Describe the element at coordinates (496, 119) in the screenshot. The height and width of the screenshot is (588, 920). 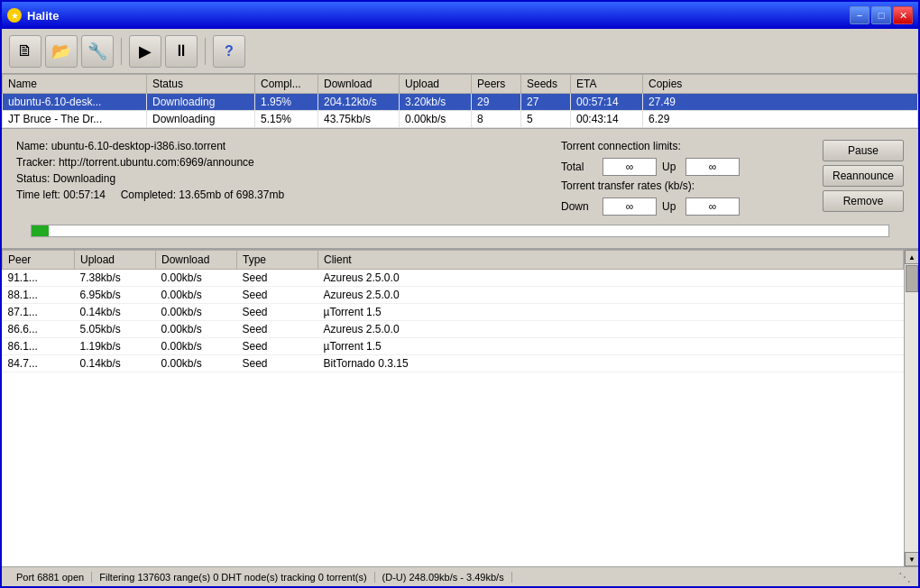
I see `torrent-cell-peers: 8` at that location.